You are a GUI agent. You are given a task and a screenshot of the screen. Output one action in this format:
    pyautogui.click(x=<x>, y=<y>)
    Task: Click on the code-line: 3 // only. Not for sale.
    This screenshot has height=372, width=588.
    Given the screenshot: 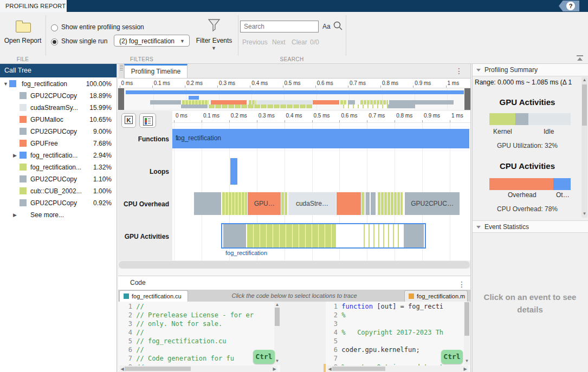 What is the action you would take?
    pyautogui.click(x=170, y=324)
    